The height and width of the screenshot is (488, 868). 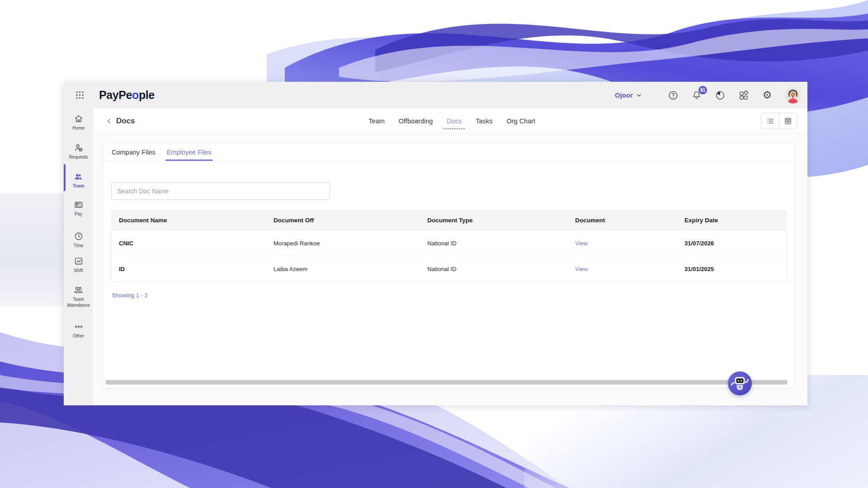 What do you see at coordinates (768, 95) in the screenshot?
I see `gear-icon: ⚙` at bounding box center [768, 95].